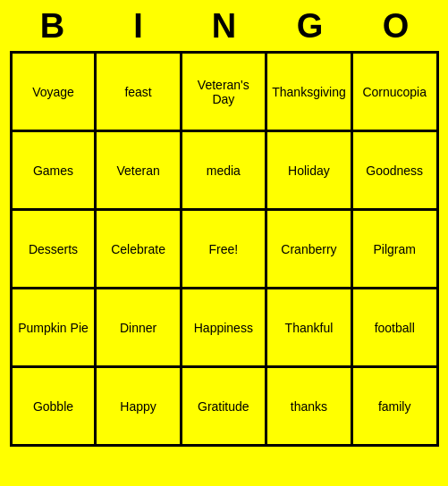 The height and width of the screenshot is (486, 448). I want to click on cell-r1-c1: Veteran, so click(138, 171).